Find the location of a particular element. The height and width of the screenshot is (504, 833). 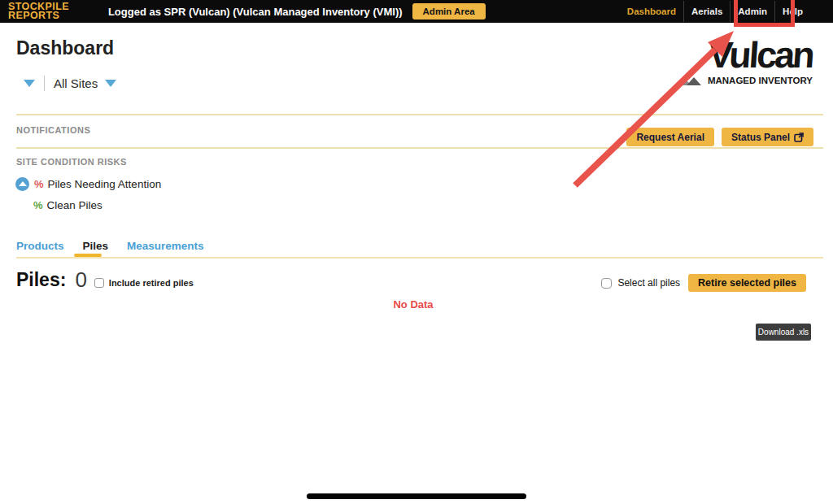

admin-area-button: Admin Area is located at coordinates (449, 11).